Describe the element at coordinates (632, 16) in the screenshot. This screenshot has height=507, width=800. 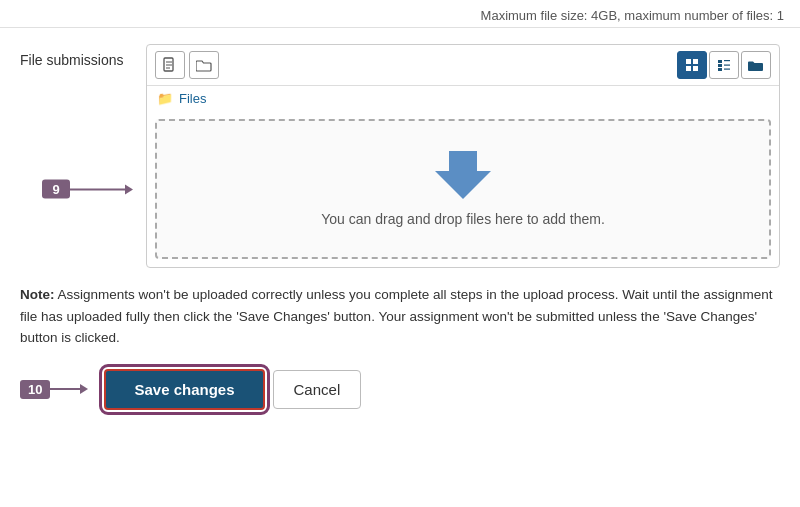
I see `top-bar-text: Maximum file size: 4GB, maximum number o…` at that location.